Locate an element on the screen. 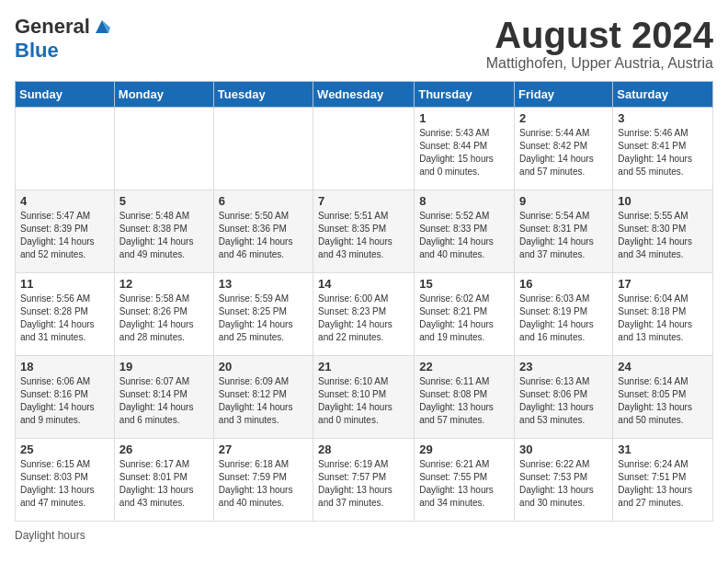  weekday-header: Tuesday is located at coordinates (263, 95).